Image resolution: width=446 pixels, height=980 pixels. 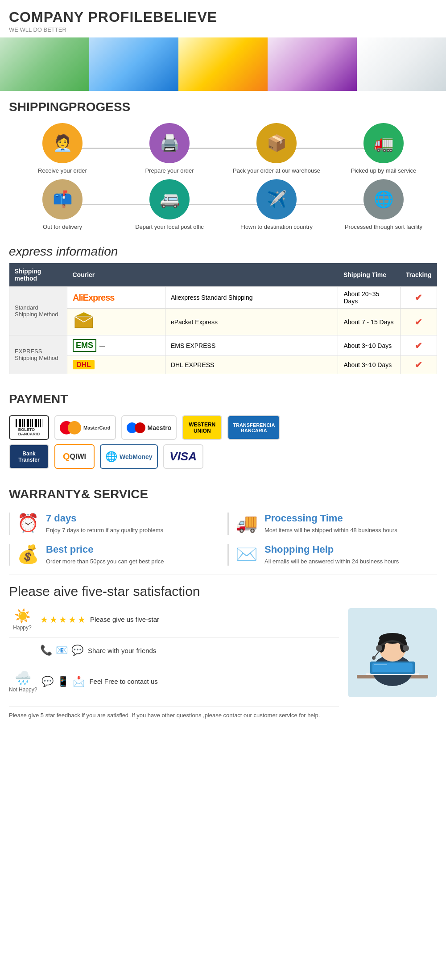 I want to click on payment-logos-2: BankTransfer Q QIWI 🌐 WebMoney VISA, so click(x=223, y=457).